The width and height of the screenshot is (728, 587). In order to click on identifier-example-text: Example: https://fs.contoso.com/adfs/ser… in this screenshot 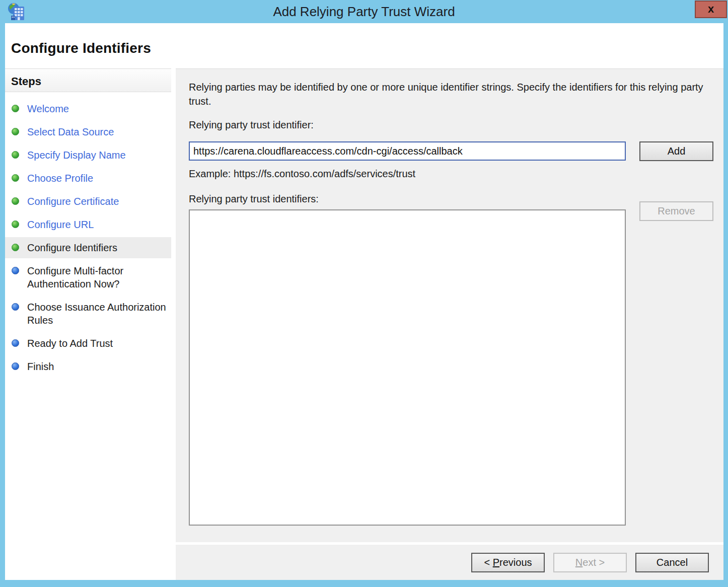, I will do `click(302, 174)`.